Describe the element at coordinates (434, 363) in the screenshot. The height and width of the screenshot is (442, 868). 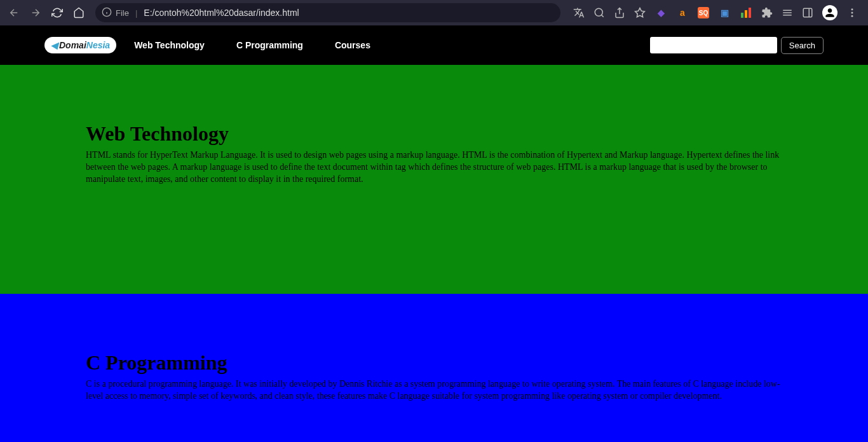
I see `section-title: C Programming` at that location.